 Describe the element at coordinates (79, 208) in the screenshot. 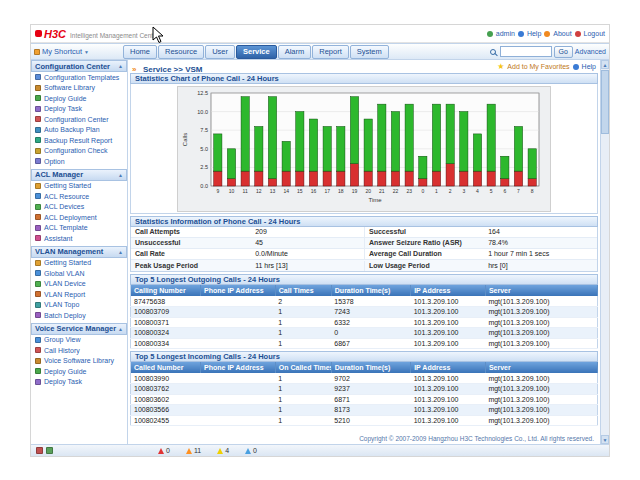

I see `sidebar-item-acl-devices: ACL Devices` at that location.